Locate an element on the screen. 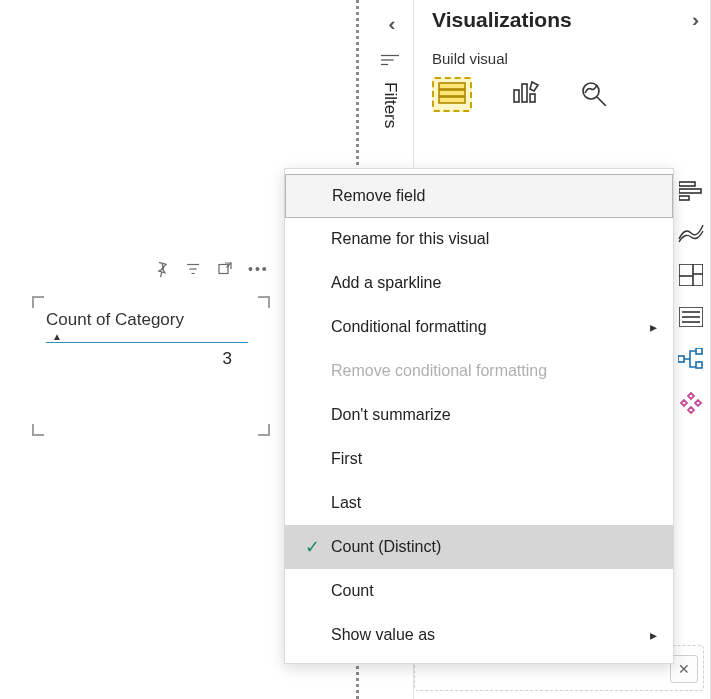 The width and height of the screenshot is (711, 699). filters-pane-label: Filters is located at coordinates (390, 105).